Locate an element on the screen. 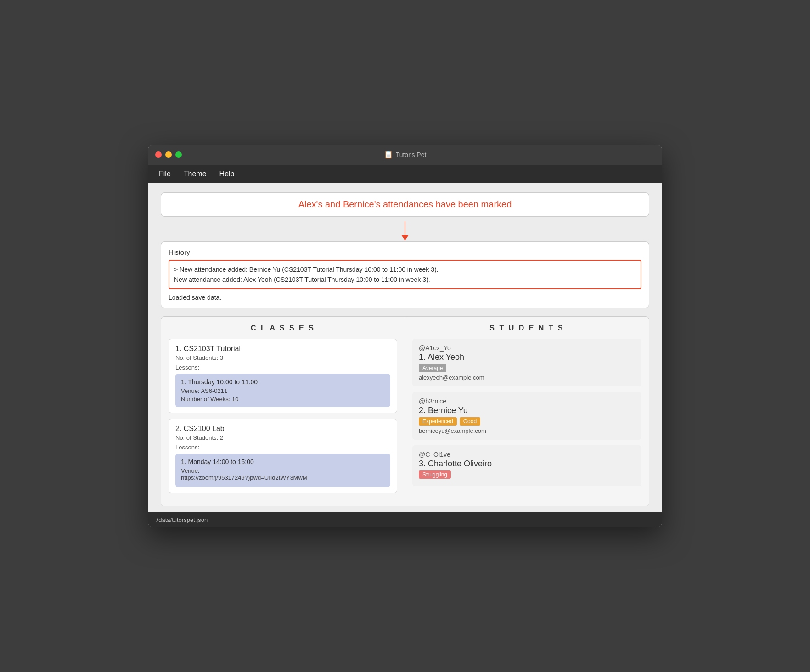 The height and width of the screenshot is (672, 810). lesson-card-1-1: 1. Thursday 10:00 to 11:00 Venue: AS6-02… is located at coordinates (283, 390).